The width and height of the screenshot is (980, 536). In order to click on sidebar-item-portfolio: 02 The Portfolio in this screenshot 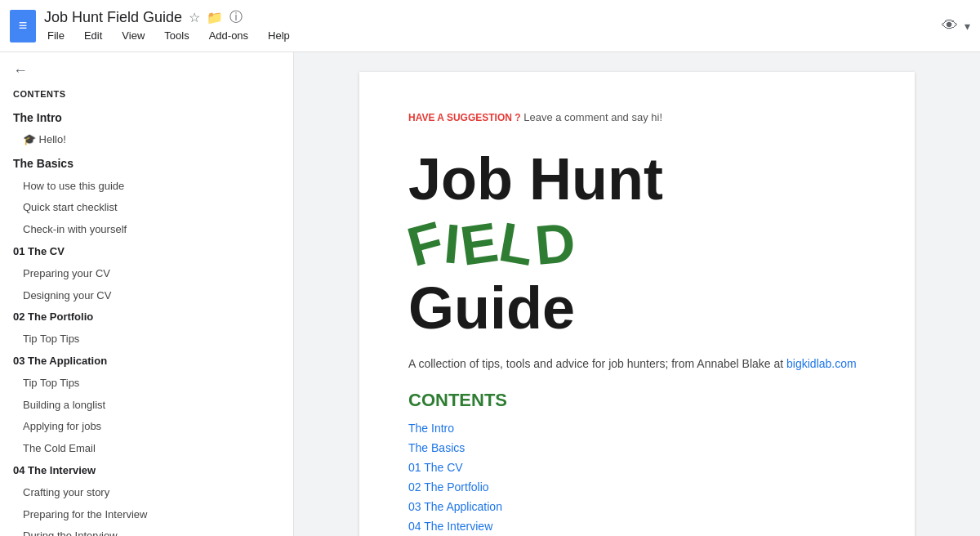, I will do `click(147, 317)`.